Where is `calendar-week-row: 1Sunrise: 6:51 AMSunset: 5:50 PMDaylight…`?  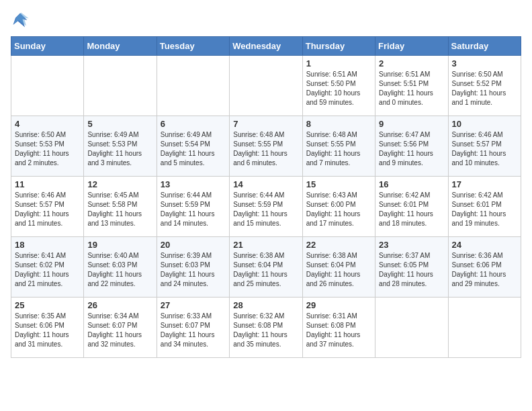
calendar-week-row: 1Sunrise: 6:51 AMSunset: 5:50 PMDaylight… is located at coordinates (266, 86).